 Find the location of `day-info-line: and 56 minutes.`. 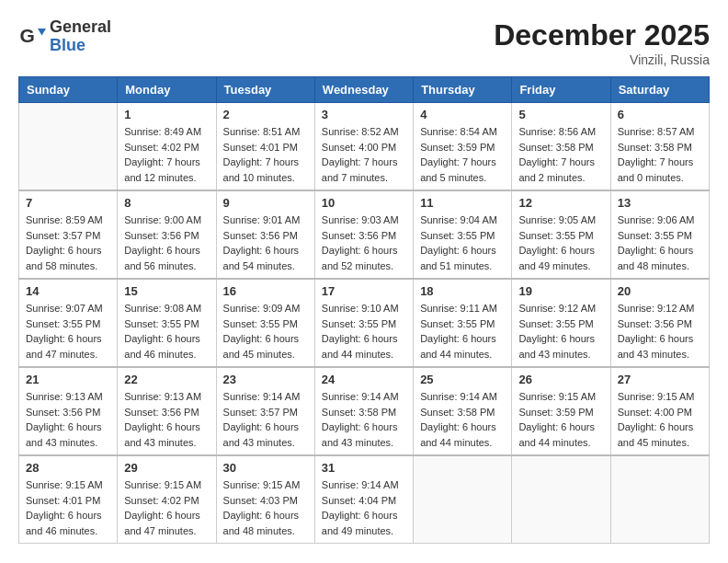

day-info-line: and 56 minutes. is located at coordinates (166, 267).